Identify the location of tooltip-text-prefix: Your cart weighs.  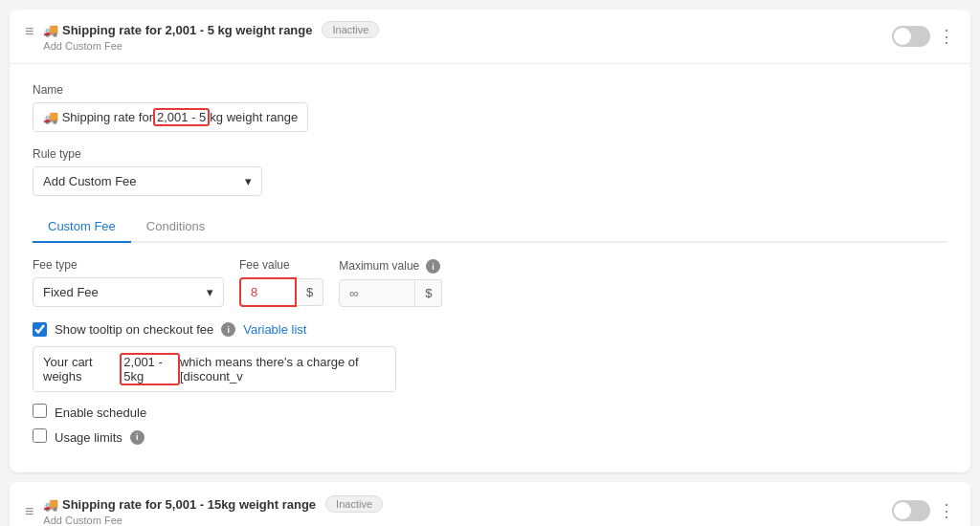
(81, 369).